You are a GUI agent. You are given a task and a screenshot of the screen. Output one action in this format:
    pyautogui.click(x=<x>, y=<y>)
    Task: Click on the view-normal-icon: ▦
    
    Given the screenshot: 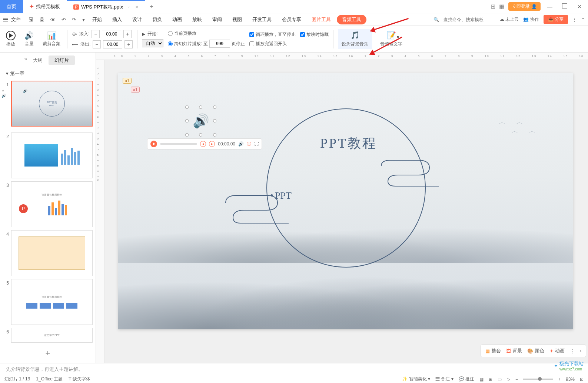 What is the action you would take?
    pyautogui.click(x=482, y=379)
    